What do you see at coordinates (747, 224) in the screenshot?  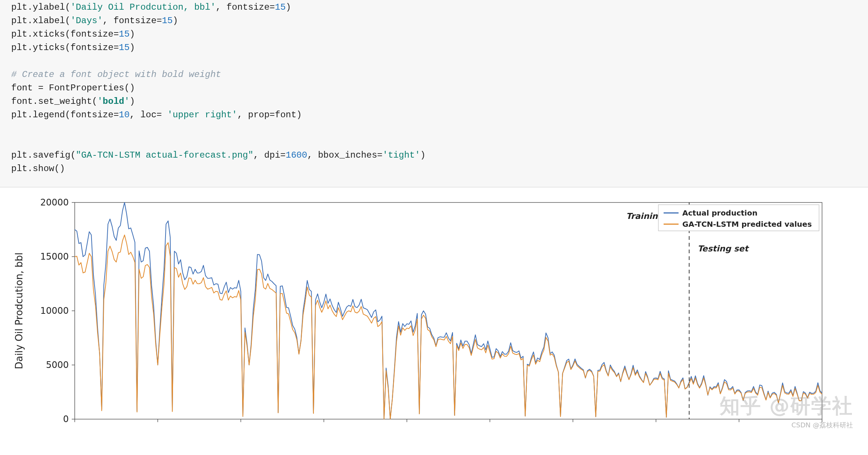 I see `svg-text: GA-TCN-LSTM predicted values` at bounding box center [747, 224].